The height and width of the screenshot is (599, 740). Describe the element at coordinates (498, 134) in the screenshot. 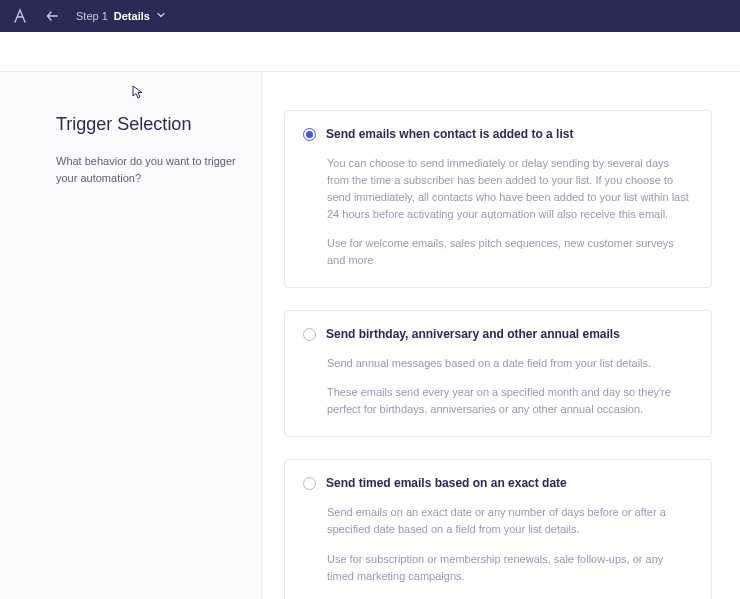

I see `option-head: Send emails when contact is added to a l…` at that location.